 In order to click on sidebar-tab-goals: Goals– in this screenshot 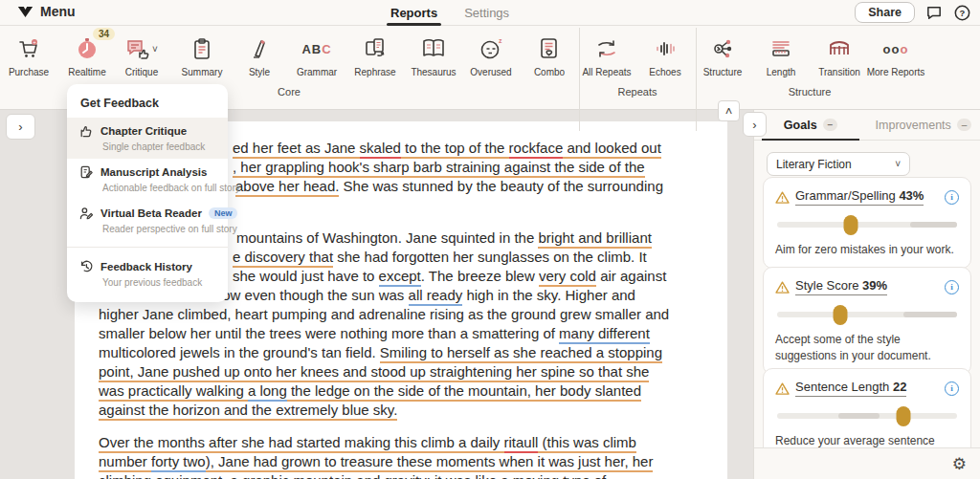, I will do `click(811, 124)`.